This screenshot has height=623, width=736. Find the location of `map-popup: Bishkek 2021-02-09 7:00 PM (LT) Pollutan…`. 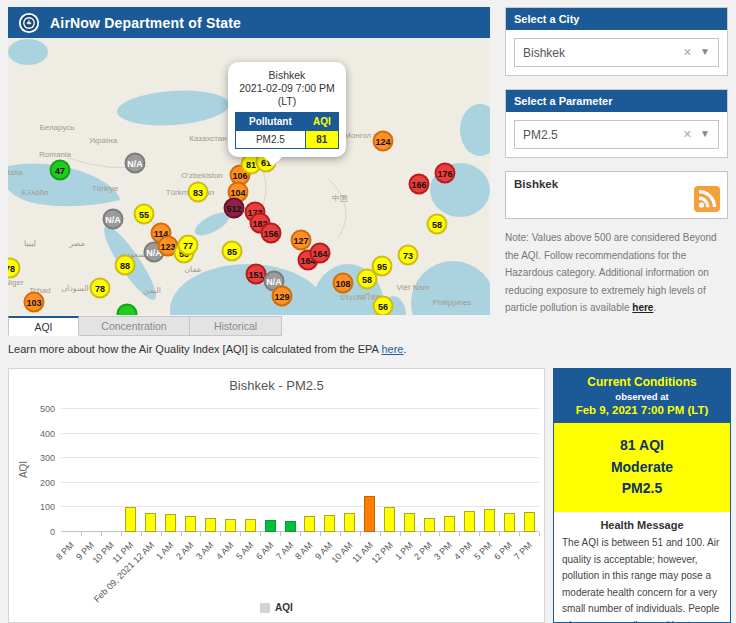

map-popup: Bishkek 2021-02-09 7:00 PM (LT) Pollutan… is located at coordinates (287, 110).